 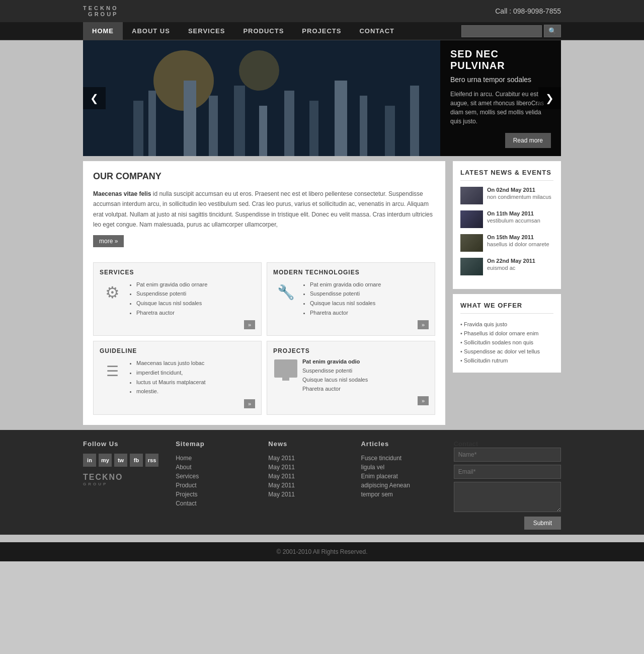 I want to click on nav-projects: PROJECTS, so click(x=321, y=31).